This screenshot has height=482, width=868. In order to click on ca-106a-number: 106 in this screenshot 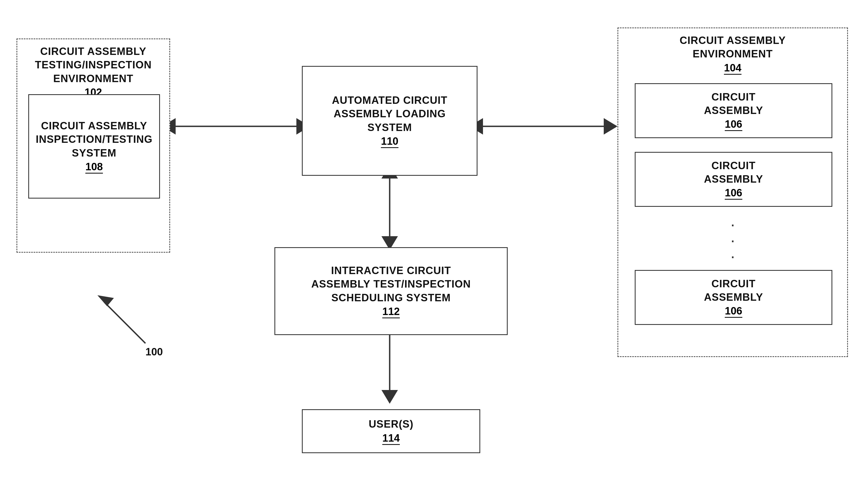, I will do `click(733, 125)`.